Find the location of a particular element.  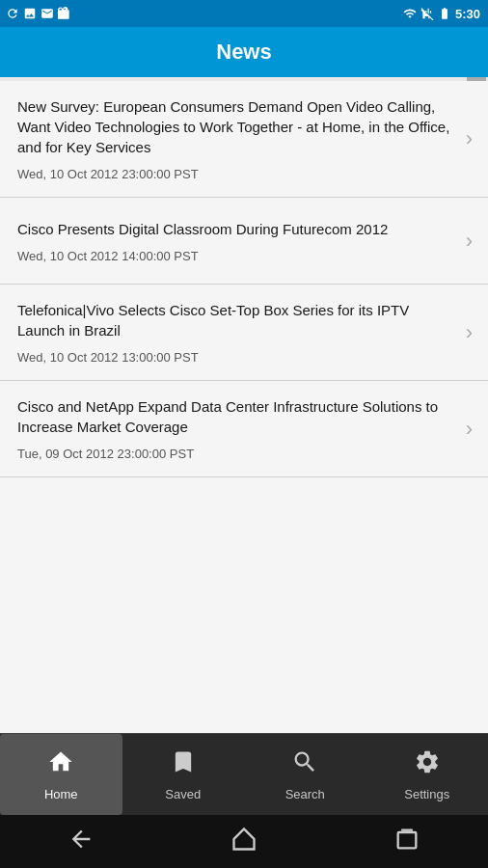

news-title-3: Telefonica|Vivo Selects Cisco Set-Top Bo… is located at coordinates (237, 320).